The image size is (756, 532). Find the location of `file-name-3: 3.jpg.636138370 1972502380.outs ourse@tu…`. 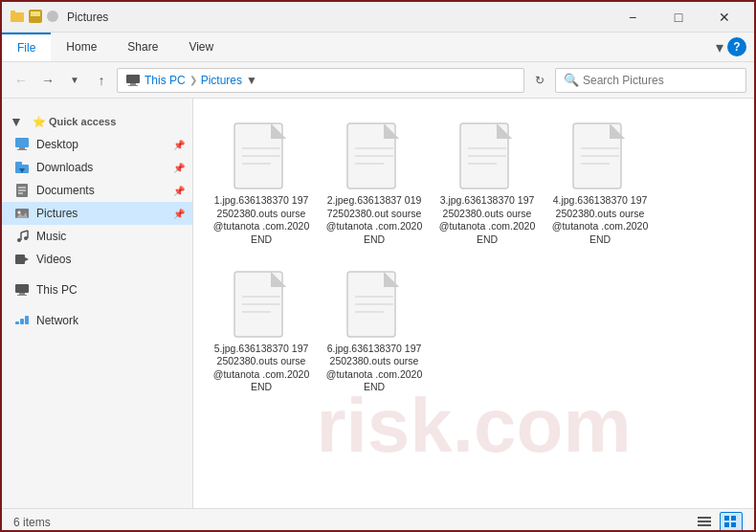

file-name-3: 3.jpg.636138370 1972502380.outs ourse@tu… is located at coordinates (487, 220).